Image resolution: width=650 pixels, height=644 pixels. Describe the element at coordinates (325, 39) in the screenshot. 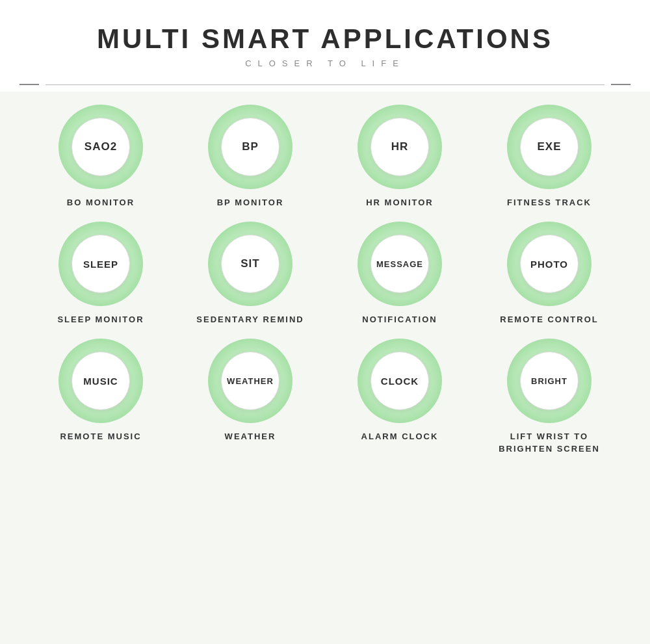

I see `page-title: MULTI SMART APPLICATIONS` at that location.